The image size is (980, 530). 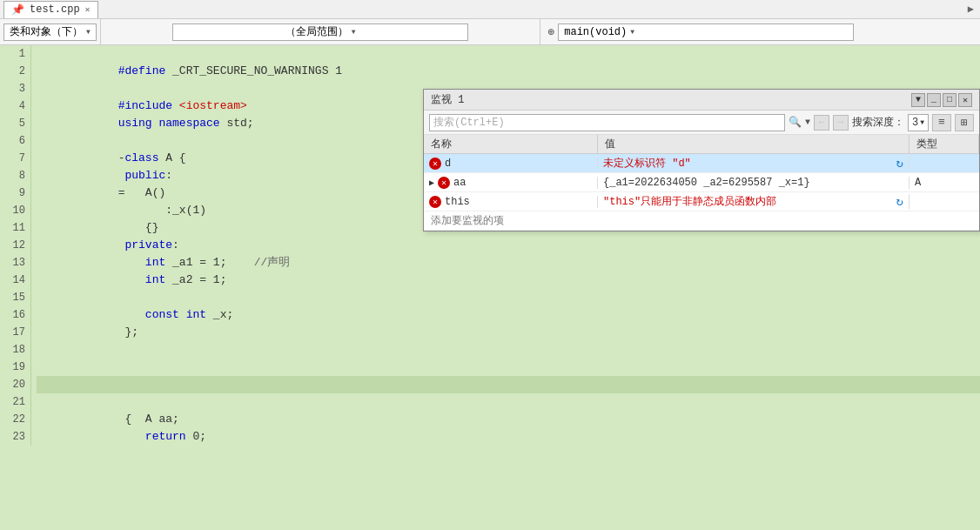 I want to click on title-bar: 📌 test.cpp ✕ ▶, so click(x=490, y=10).